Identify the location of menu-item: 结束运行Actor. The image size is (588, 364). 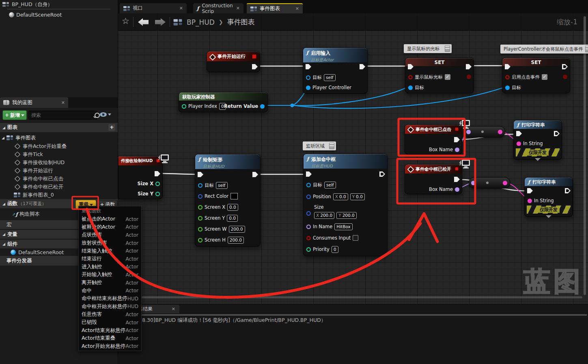
(110, 259).